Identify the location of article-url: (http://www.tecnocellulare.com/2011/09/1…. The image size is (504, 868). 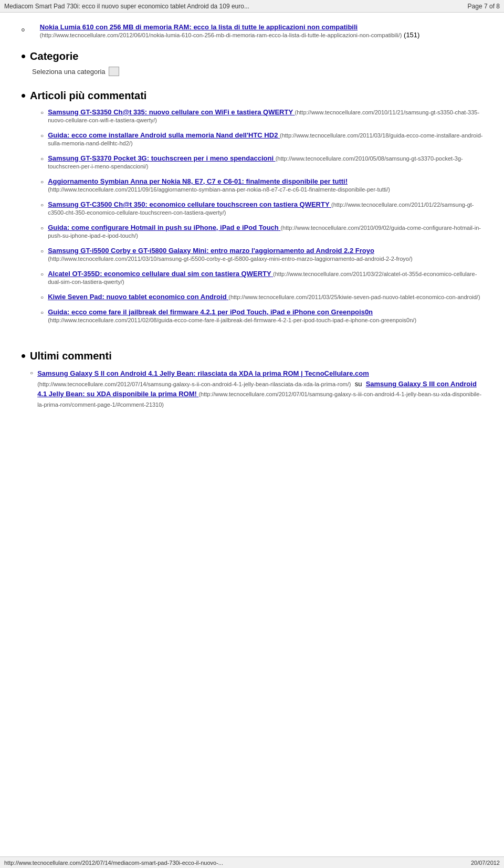
(219, 189).